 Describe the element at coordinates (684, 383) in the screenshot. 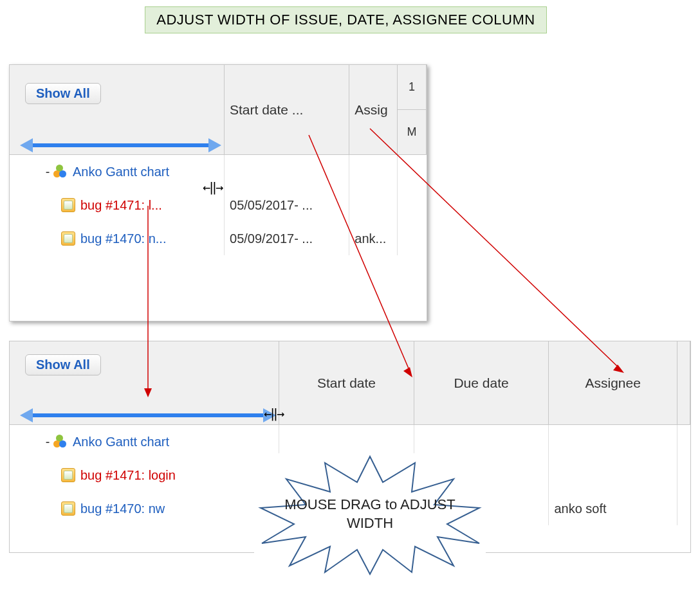

I see `header-calendar` at that location.